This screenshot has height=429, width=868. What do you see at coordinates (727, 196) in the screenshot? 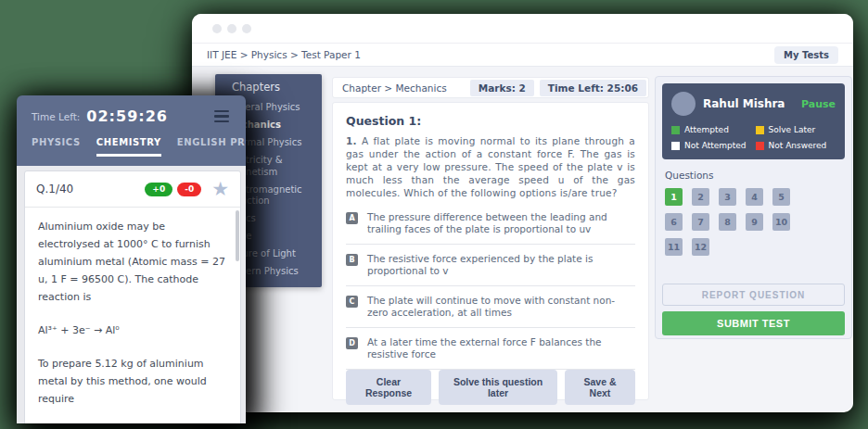
I see `palette-question-cell: 3` at bounding box center [727, 196].